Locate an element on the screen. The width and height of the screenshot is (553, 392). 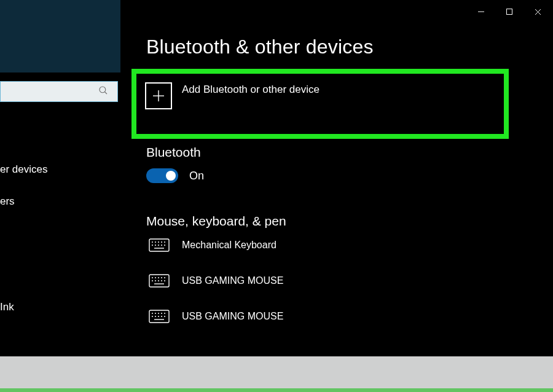
sidebar-item-ers: ers is located at coordinates (60, 202).